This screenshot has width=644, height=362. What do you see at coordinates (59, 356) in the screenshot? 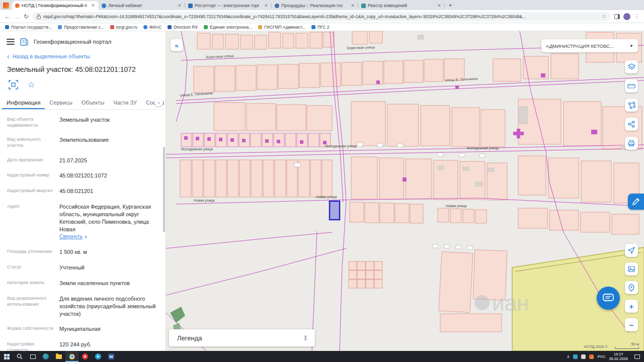
I see `file-explorer-button` at bounding box center [59, 356].